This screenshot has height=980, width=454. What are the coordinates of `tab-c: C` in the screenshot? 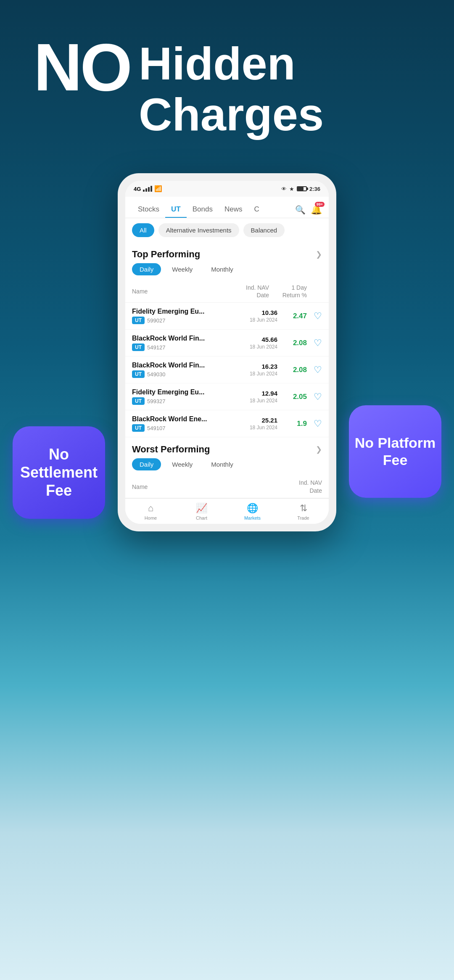 It's located at (256, 210).